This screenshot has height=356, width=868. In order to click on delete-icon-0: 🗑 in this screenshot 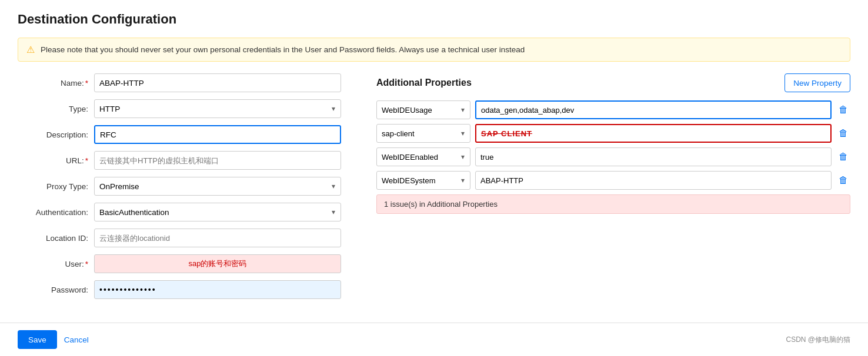, I will do `click(843, 110)`.